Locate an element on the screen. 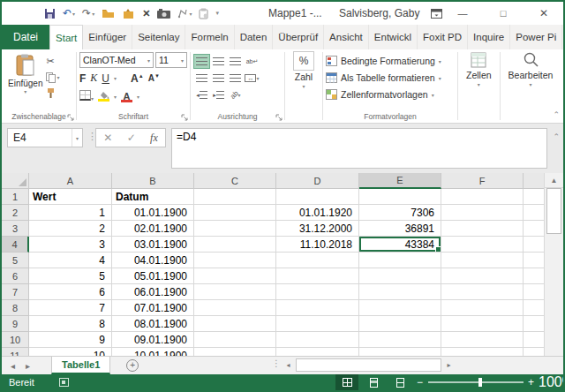 The image size is (565, 392). collapse-ribbon-icon: ⌃ is located at coordinates (556, 115).